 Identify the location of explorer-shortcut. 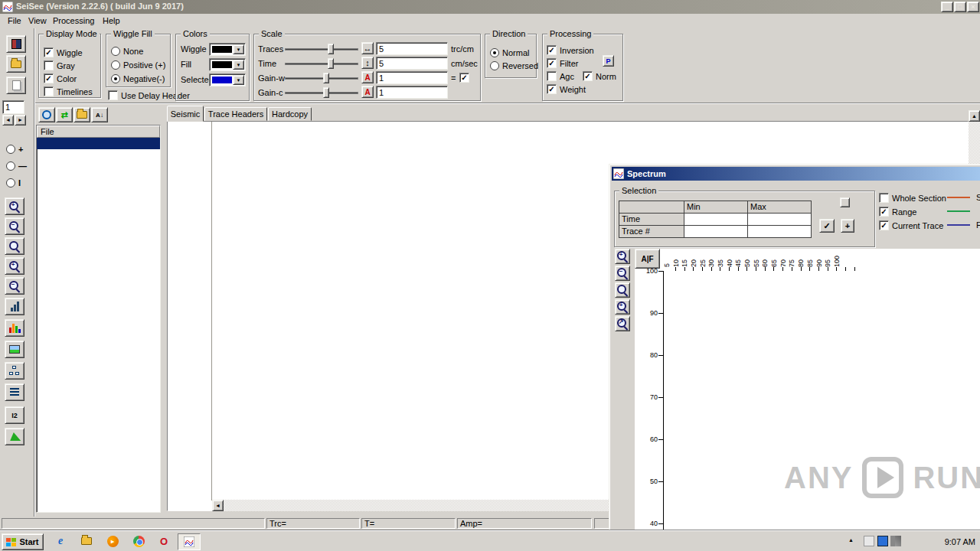
(87, 541).